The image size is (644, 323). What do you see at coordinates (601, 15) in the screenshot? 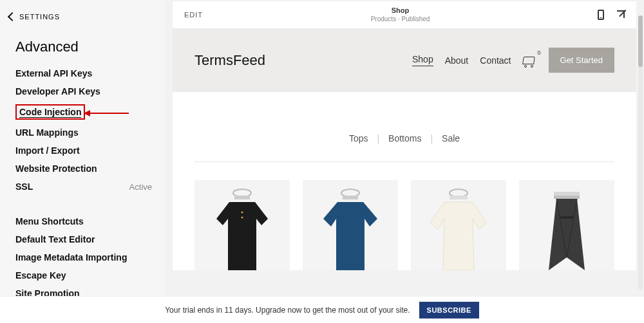
I see `mobile-preview-icon` at bounding box center [601, 15].